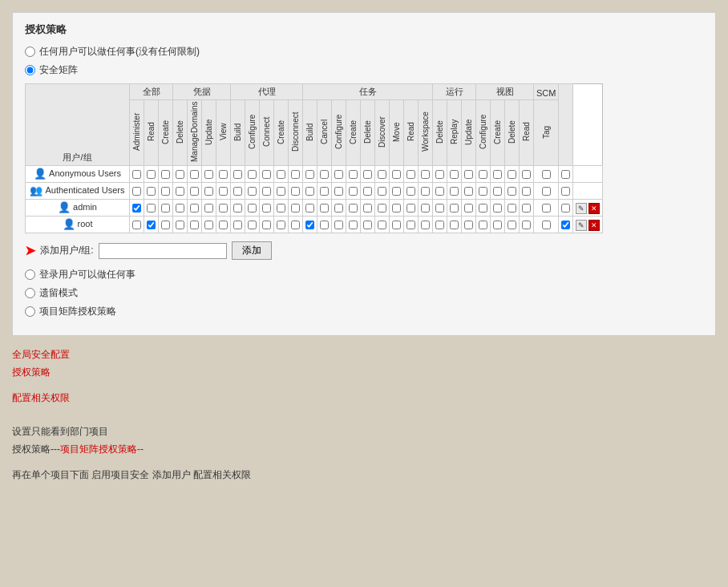 Image resolution: width=728 pixels, height=587 pixels. What do you see at coordinates (253, 225) in the screenshot?
I see `checkbox-cell-r3-c8` at bounding box center [253, 225].